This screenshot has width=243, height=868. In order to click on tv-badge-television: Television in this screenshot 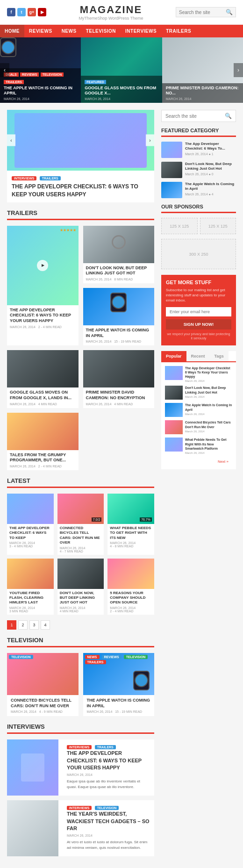, I will do `click(136, 657)`.